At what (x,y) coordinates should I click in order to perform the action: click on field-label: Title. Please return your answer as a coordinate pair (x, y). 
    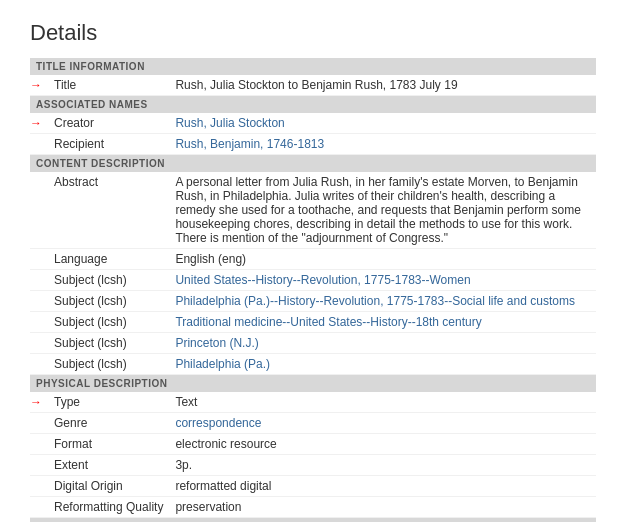
    Looking at the image, I should click on (108, 86).